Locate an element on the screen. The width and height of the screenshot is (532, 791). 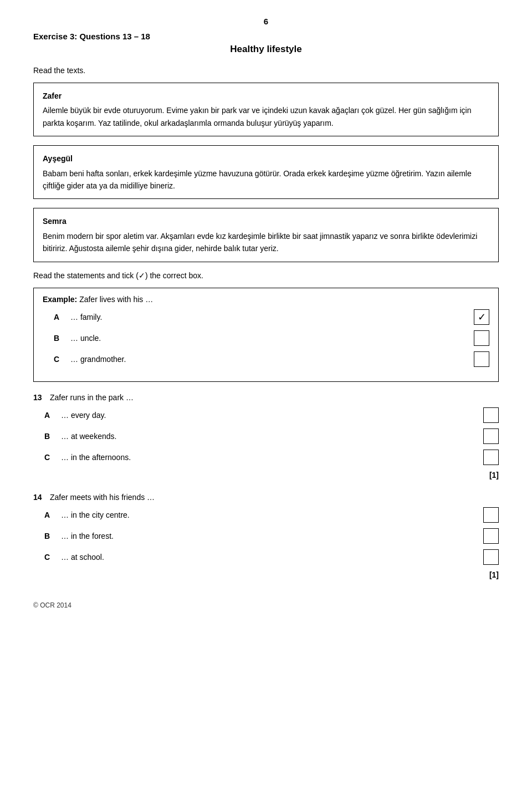
q14-letter-a: A is located at coordinates (53, 515).